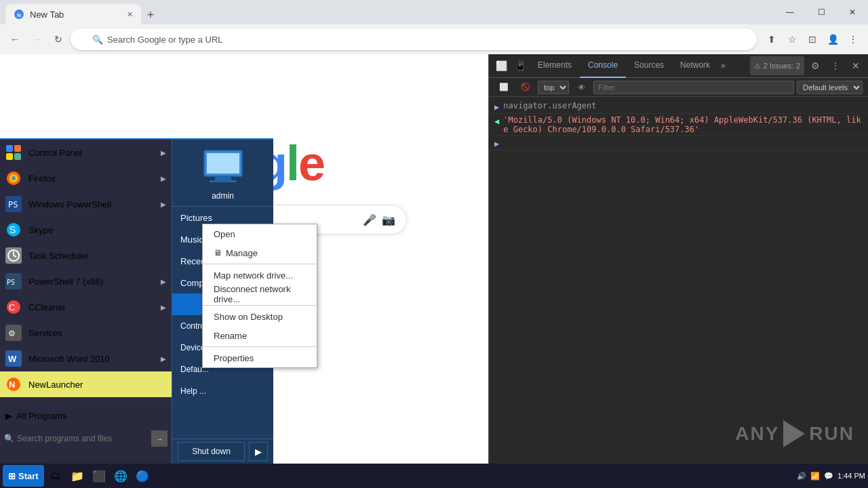 The image size is (868, 488). Describe the element at coordinates (85, 152) in the screenshot. I see `sidebar-item-control-panel: Control Panel ▶` at that location.